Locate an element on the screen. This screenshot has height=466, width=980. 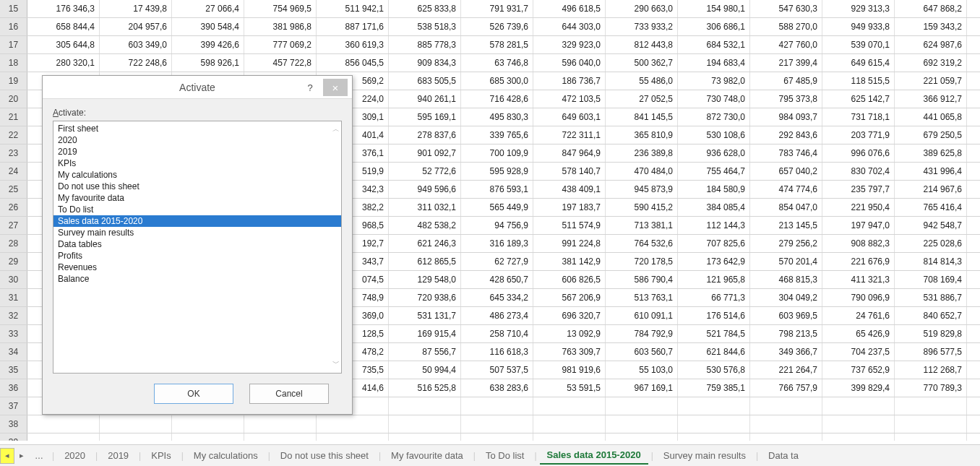
dialog-close-button: × is located at coordinates (335, 87).